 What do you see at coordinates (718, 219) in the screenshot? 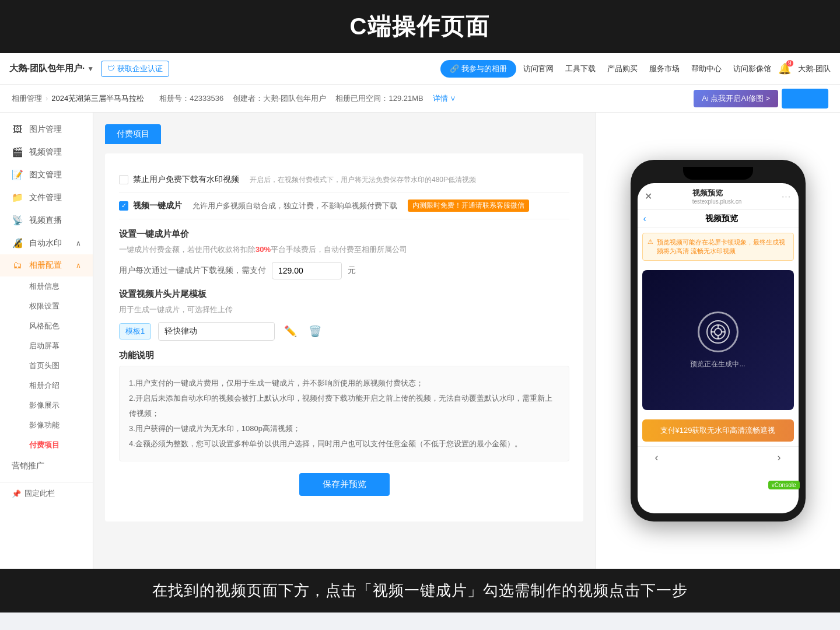
I see `phone-nav: ‹ 视频预览` at bounding box center [718, 219].